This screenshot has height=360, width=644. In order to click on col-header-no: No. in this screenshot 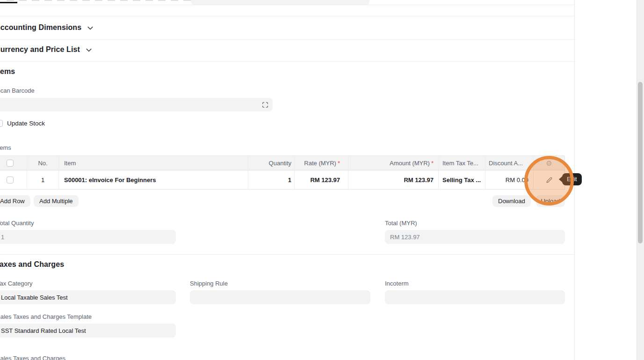, I will do `click(43, 163)`.